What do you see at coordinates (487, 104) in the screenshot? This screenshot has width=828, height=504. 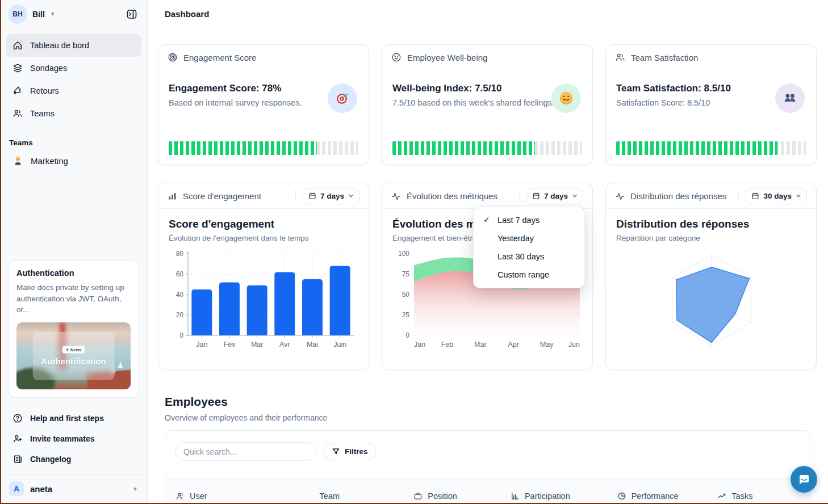 I see `kpi-card-wellbeing: Employee Well-being Well-being Index: 7.…` at bounding box center [487, 104].